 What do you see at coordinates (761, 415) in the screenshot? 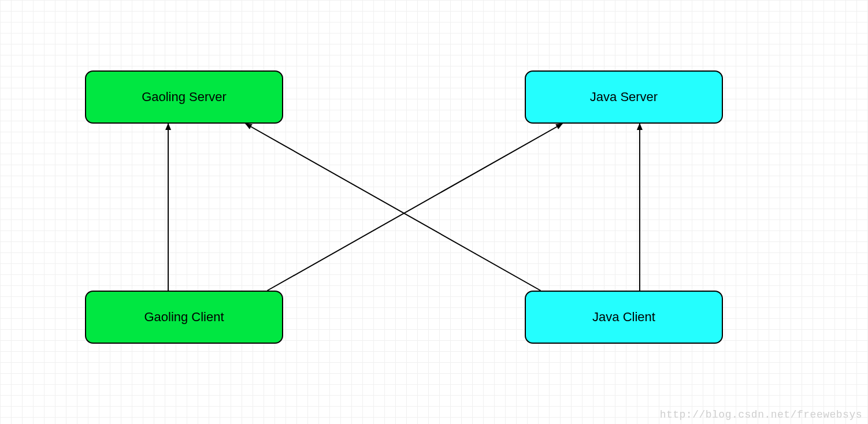
I see `watermark-text: http://blog.csdn.net/freewebsys` at bounding box center [761, 415].